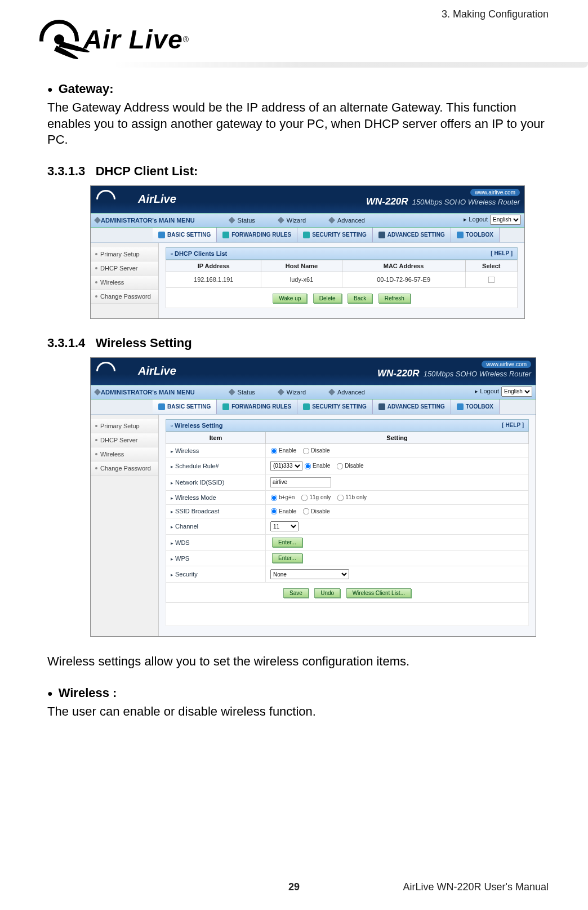 This screenshot has height=910, width=588. I want to click on row-wireless-label: Wireless, so click(216, 451).